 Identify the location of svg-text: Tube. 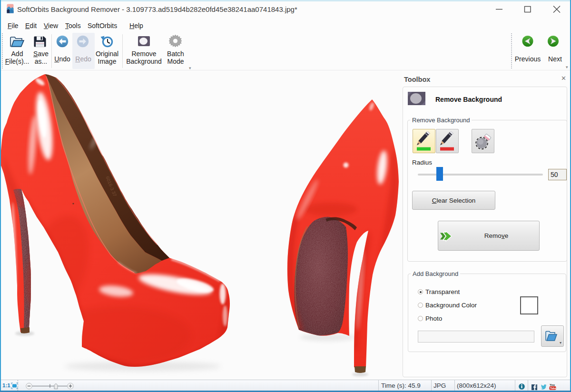
(553, 388).